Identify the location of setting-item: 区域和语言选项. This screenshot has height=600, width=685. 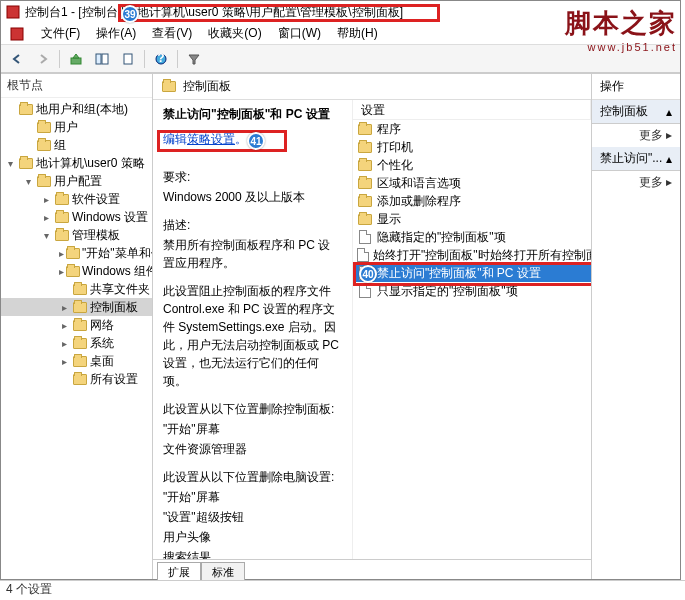
(472, 183).